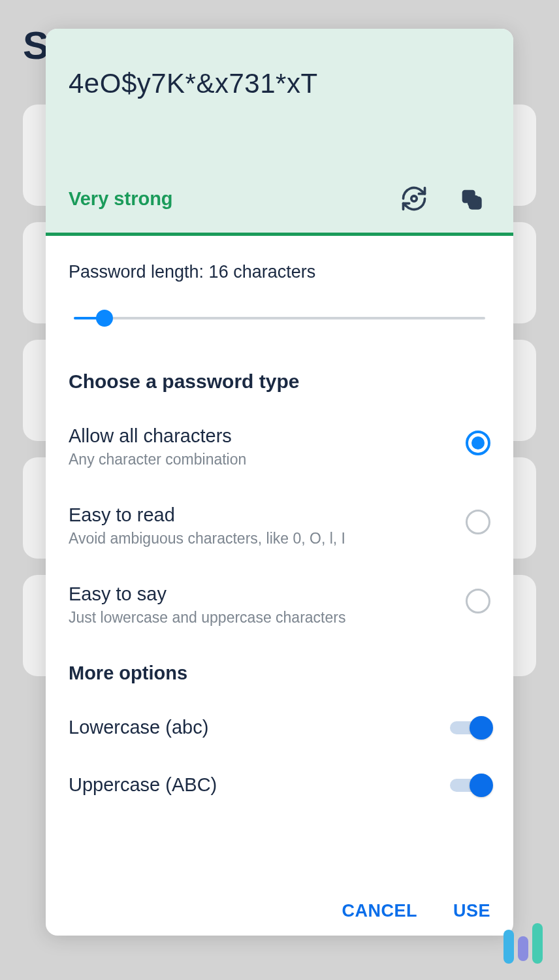  I want to click on radio-subtitle: Any character combination, so click(267, 460).